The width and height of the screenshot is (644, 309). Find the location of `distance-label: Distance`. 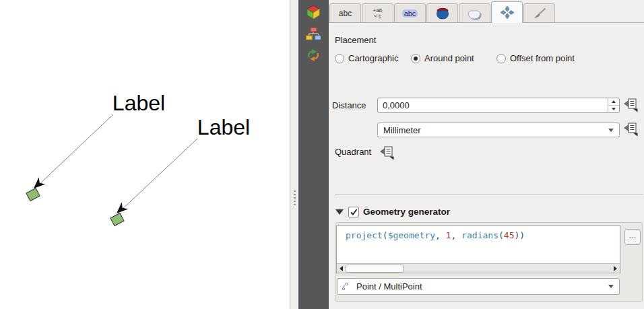

distance-label: Distance is located at coordinates (349, 105).